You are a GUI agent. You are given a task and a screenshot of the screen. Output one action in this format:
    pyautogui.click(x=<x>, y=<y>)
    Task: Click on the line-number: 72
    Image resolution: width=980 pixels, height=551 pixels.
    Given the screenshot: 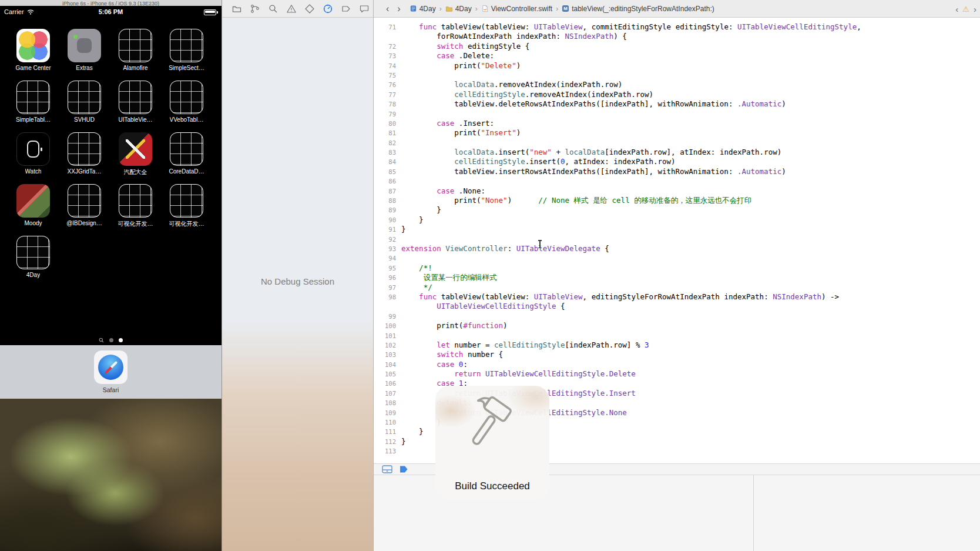 What is the action you would take?
    pyautogui.click(x=388, y=46)
    